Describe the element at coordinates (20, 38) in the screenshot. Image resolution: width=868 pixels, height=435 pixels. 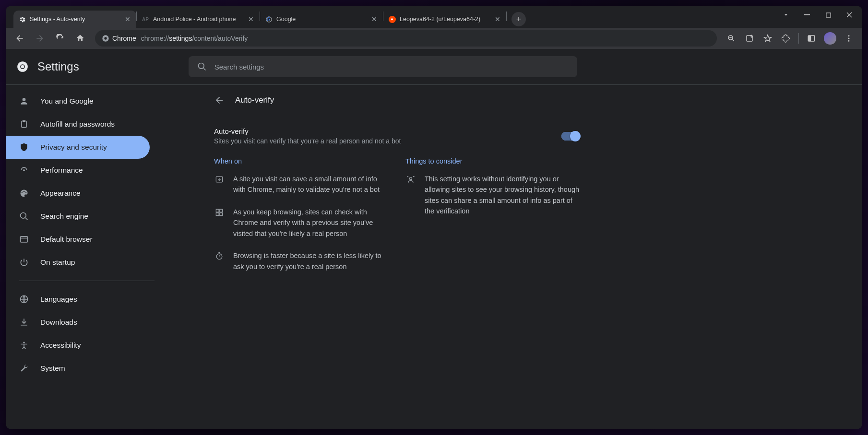
I see `back-button` at that location.